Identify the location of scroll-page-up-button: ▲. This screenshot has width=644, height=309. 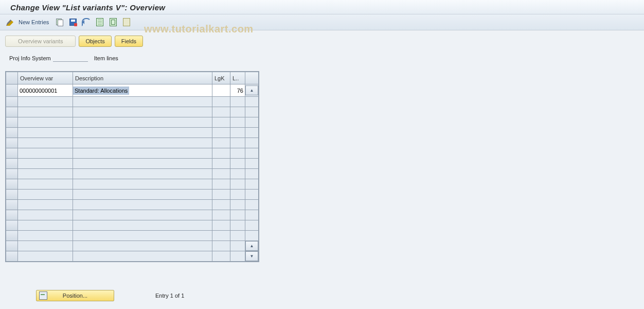
(252, 246).